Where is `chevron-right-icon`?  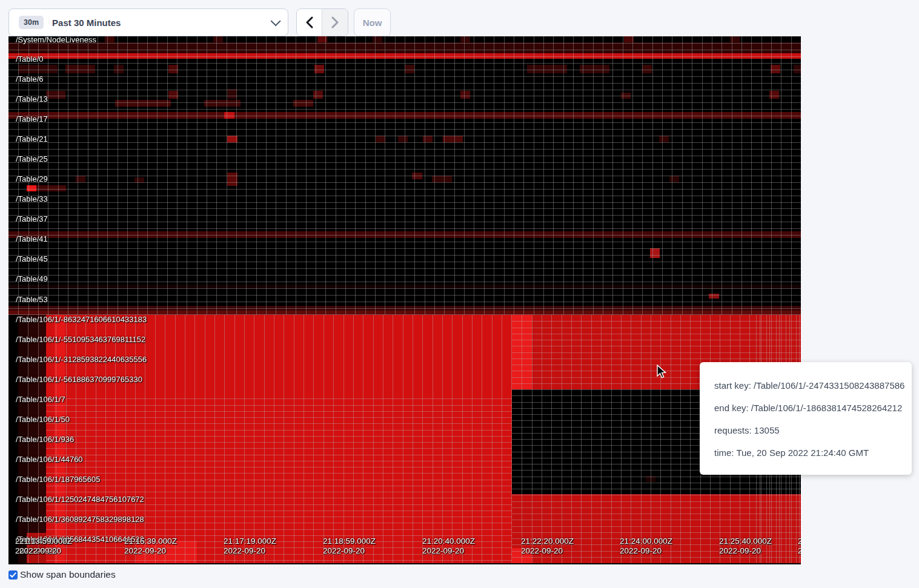
chevron-right-icon is located at coordinates (336, 22).